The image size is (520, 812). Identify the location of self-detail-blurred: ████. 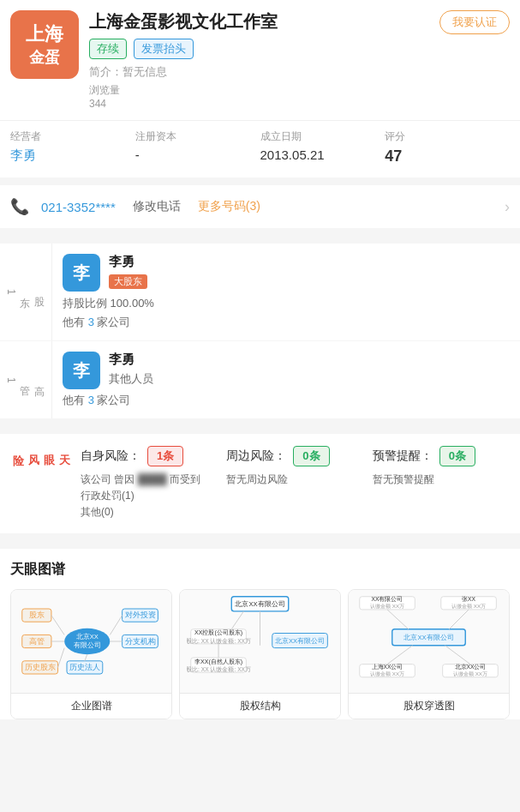
(152, 480).